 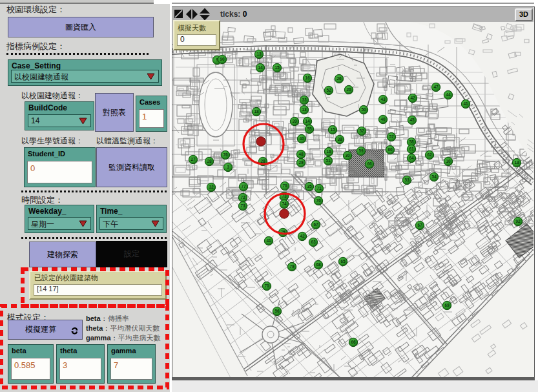 What do you see at coordinates (309, 186) in the screenshot?
I see `svg-text: 35` at bounding box center [309, 186].